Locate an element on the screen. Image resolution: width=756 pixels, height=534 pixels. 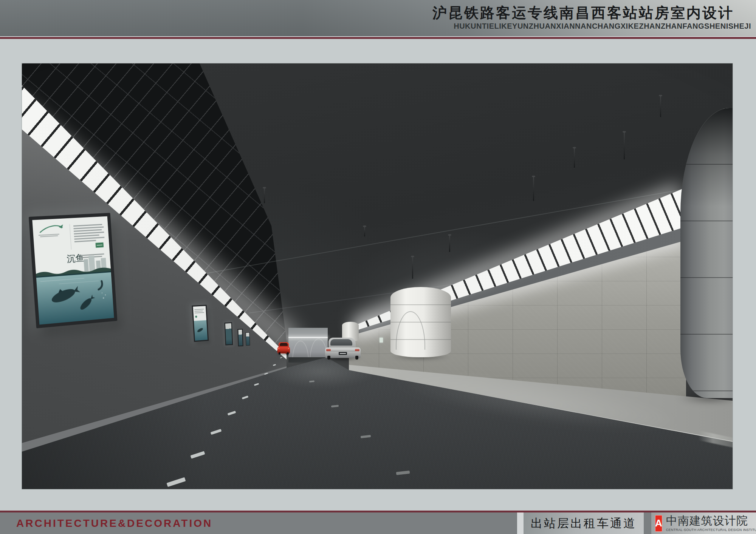
header-divider-maroon is located at coordinates (378, 38).